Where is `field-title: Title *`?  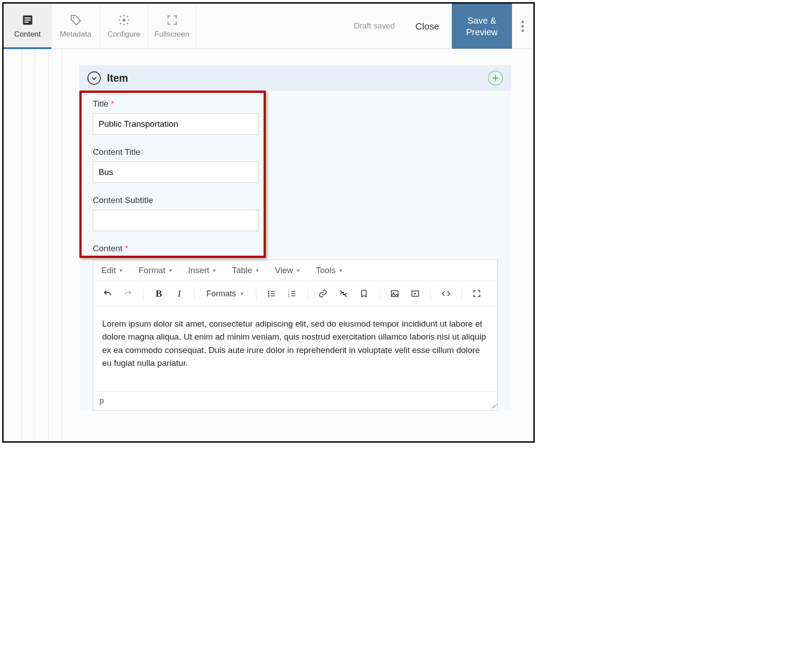 field-title: Title * is located at coordinates (295, 117).